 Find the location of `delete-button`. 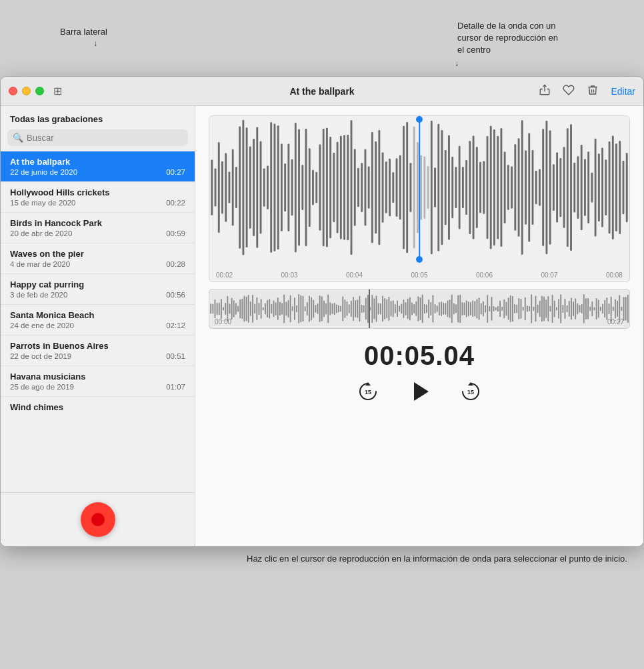

delete-button is located at coordinates (593, 91).